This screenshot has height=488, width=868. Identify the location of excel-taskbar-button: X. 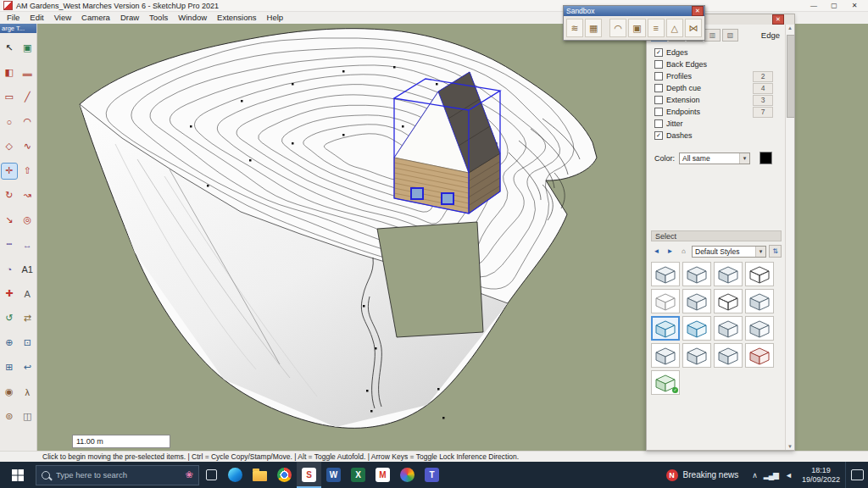
(358, 474).